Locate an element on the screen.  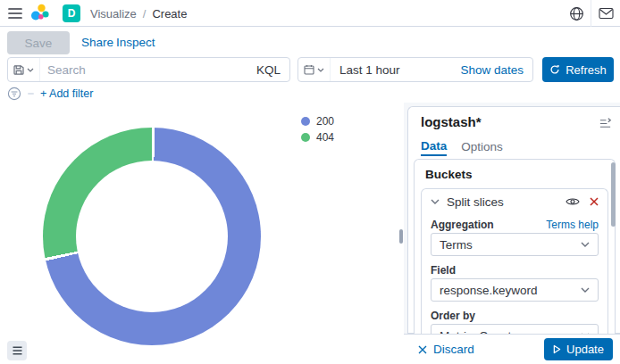
save-icon is located at coordinates (19, 70).